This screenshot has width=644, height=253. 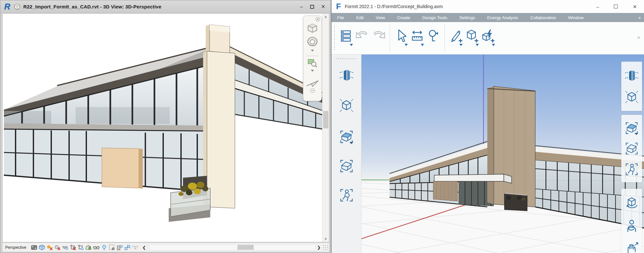 I want to click on temporary-hide-isolate-icon, so click(x=104, y=247).